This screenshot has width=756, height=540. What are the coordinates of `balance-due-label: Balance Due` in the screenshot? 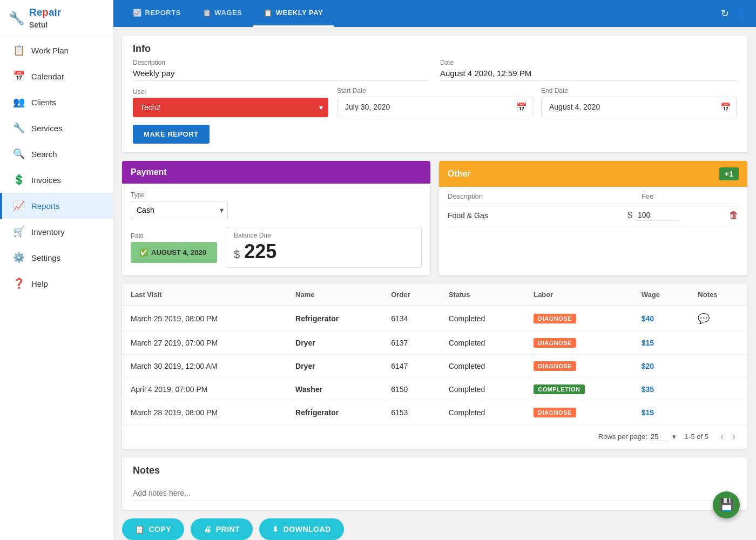 It's located at (255, 235).